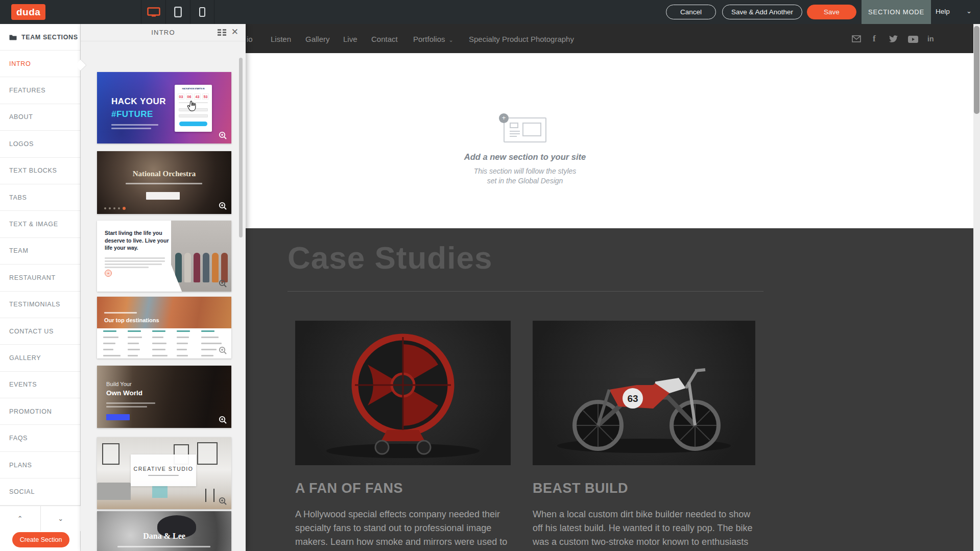  I want to click on sidebar-item-testimonials: TESTIMONIALS, so click(40, 305).